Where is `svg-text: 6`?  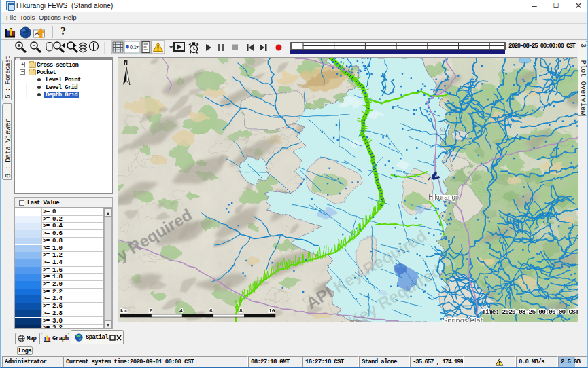 svg-text: 6 is located at coordinates (211, 311).